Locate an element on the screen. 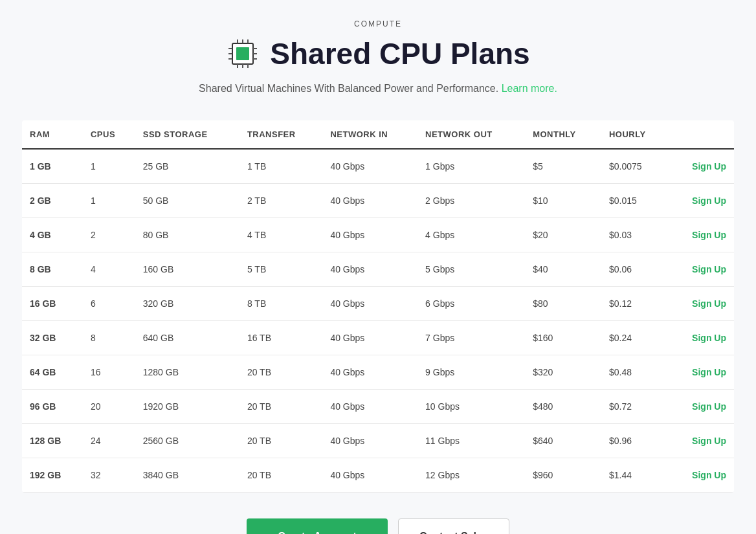  cell-network_out: 9 Gbps is located at coordinates (471, 373).